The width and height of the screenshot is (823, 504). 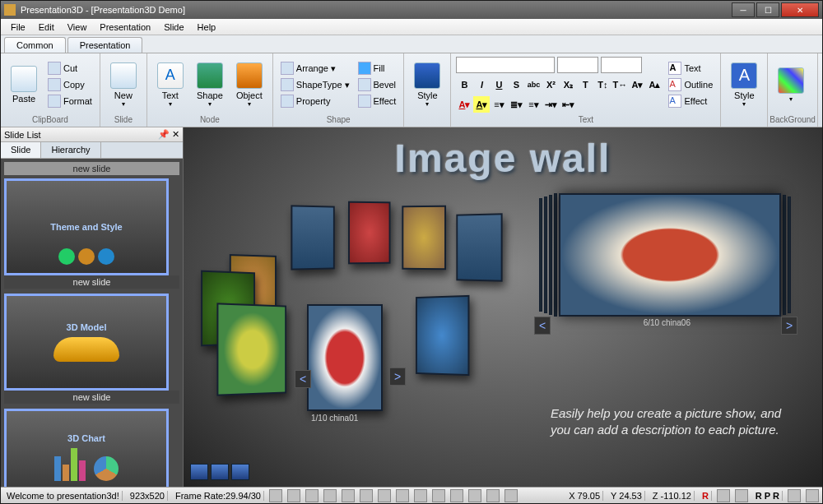 What do you see at coordinates (768, 10) in the screenshot?
I see `maximize-button: ☐` at bounding box center [768, 10].